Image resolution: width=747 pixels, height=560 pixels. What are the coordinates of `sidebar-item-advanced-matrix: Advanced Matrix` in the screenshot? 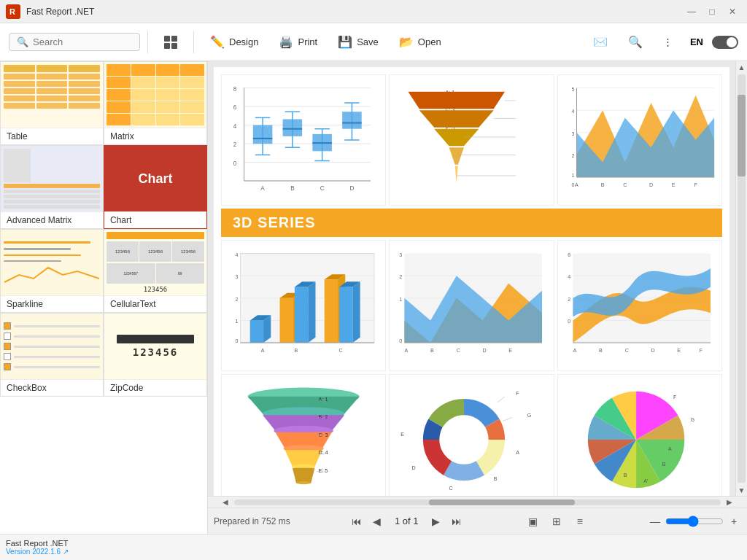 It's located at (52, 187).